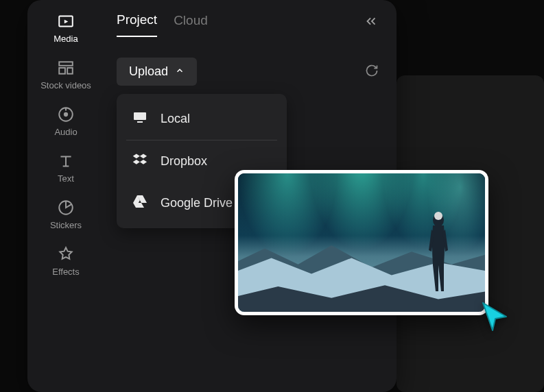  What do you see at coordinates (66, 178) in the screenshot?
I see `sidebar-item-label: Text` at bounding box center [66, 178].